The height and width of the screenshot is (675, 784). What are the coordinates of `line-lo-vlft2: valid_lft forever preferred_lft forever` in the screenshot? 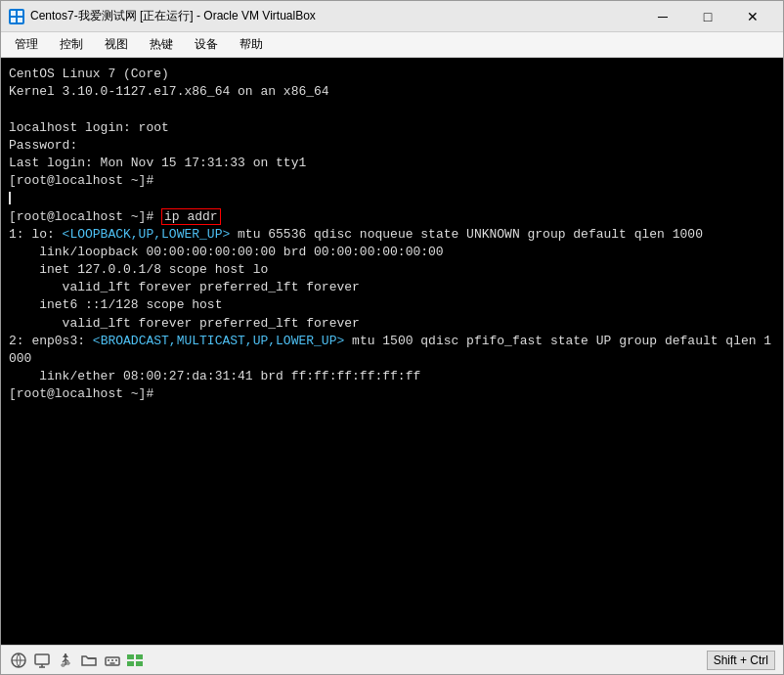 It's located at (392, 324).